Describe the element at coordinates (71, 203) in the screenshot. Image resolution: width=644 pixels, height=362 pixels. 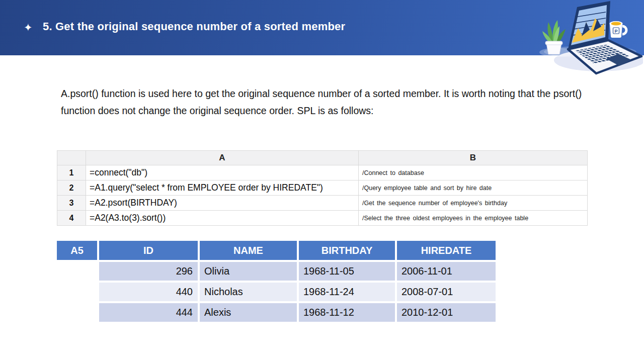
I see `spl-row-number: 3` at that location.